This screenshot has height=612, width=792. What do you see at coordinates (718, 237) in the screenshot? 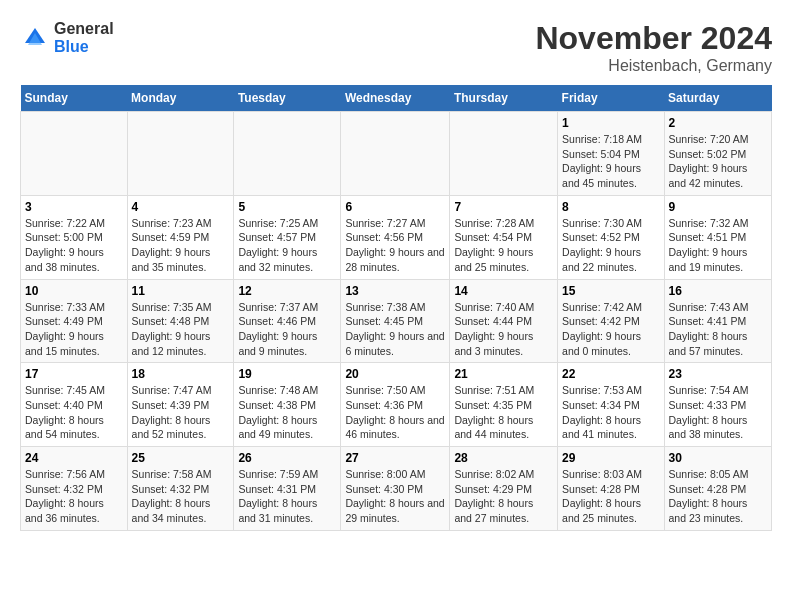
I see `calendar-cell: 9Sunrise: 7:32 AM Sunset: 4:51 PM Daylig…` at bounding box center [718, 237].